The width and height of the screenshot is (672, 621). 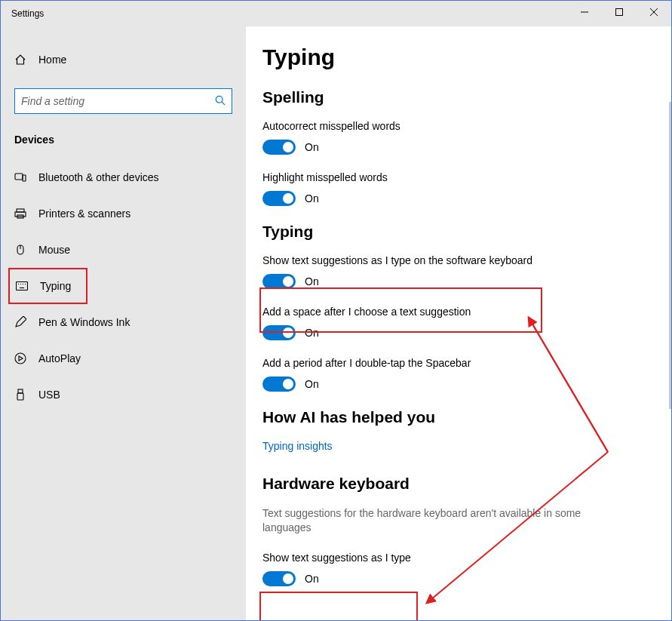 I want to click on minimize-button, so click(x=585, y=12).